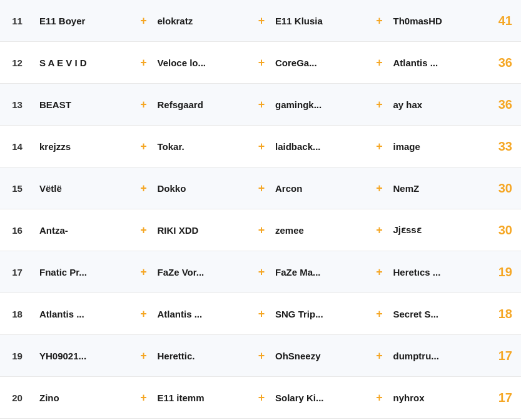  Describe the element at coordinates (203, 230) in the screenshot. I see `player2-cell: RIKI XDD` at that location.